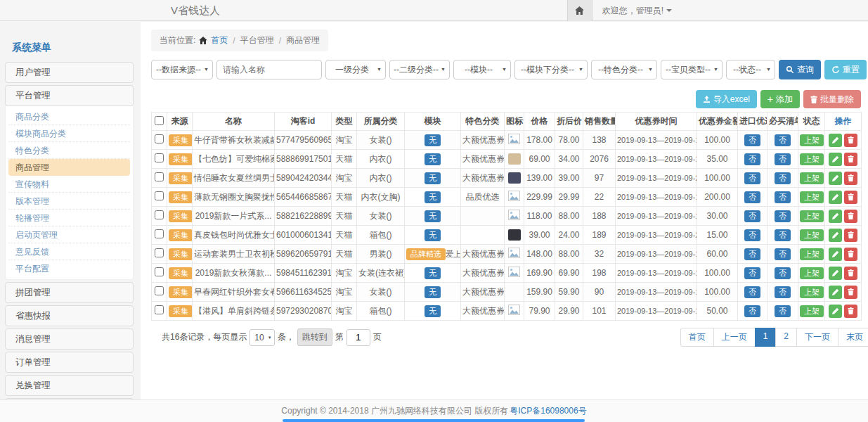 This screenshot has height=422, width=868. What do you see at coordinates (853, 338) in the screenshot?
I see `page-button-末页: 末页` at bounding box center [853, 338].